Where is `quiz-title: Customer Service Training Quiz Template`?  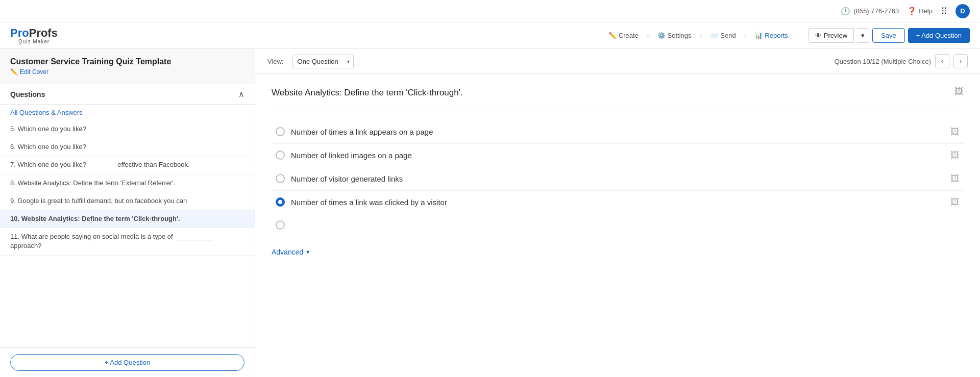
quiz-title: Customer Service Training Quiz Template is located at coordinates (128, 62).